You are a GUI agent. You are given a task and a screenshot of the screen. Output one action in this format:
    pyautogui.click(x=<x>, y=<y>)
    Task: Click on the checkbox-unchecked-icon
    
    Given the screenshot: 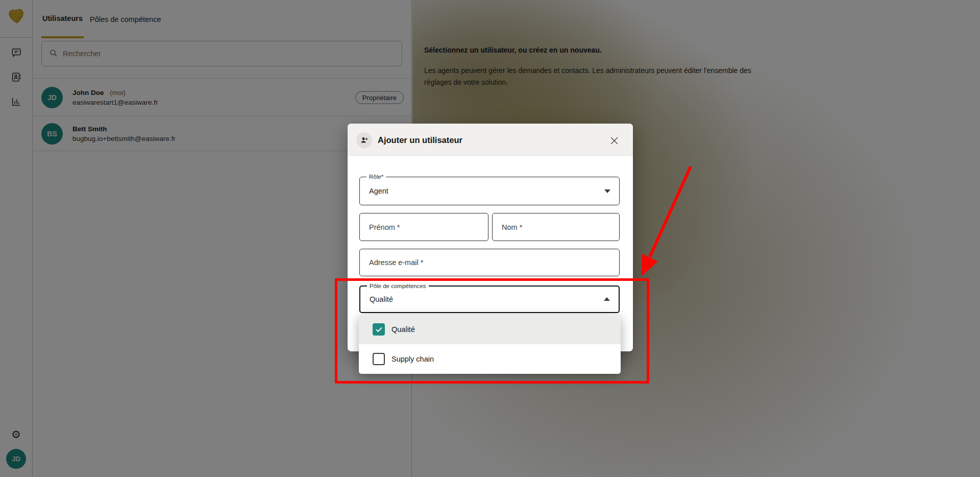 What is the action you would take?
    pyautogui.click(x=379, y=359)
    